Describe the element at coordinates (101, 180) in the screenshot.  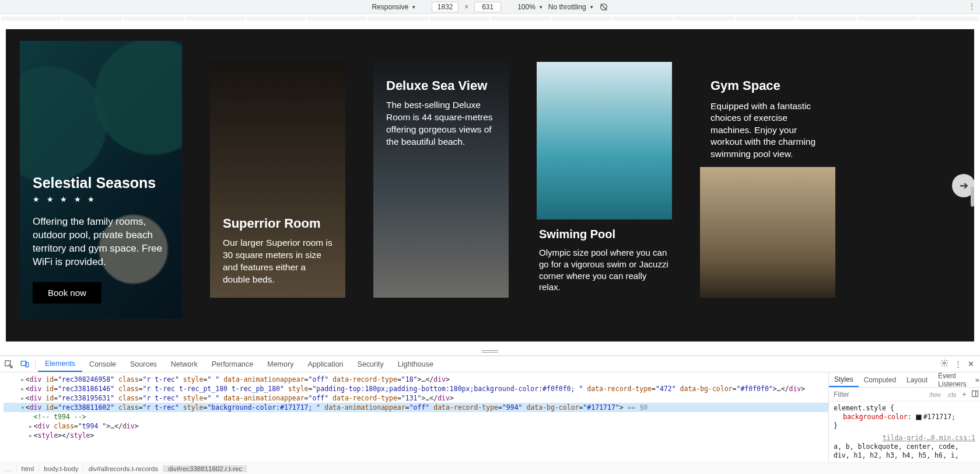
I see `hero-card: Selestial Seasons ★ ★ ★ ★ ★ Offering the…` at that location.